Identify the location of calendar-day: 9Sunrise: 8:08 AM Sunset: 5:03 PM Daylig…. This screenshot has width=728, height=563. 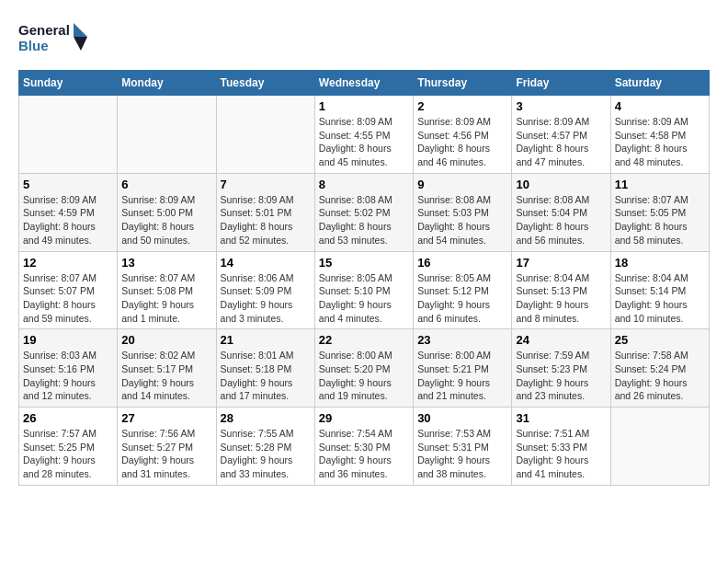
(463, 212).